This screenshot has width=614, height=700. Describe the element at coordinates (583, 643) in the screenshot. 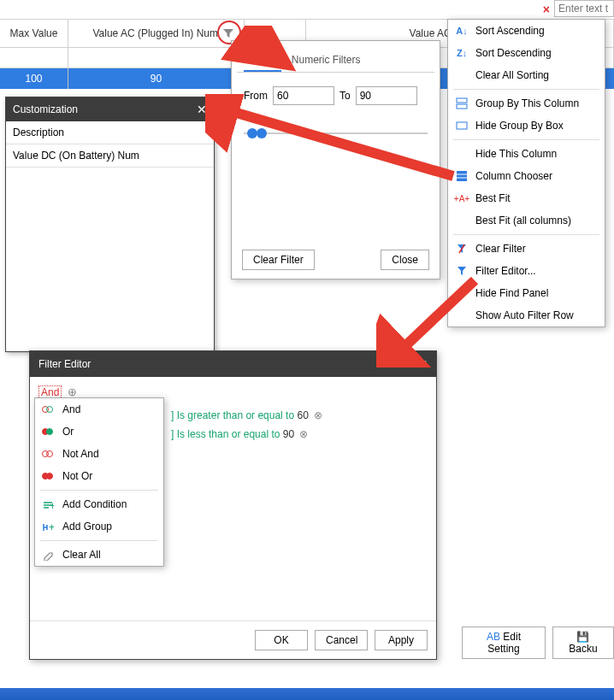

I see `backup-button: 💾 Backu` at that location.